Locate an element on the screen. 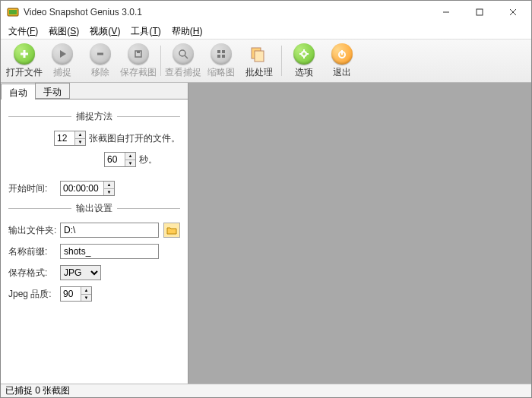 The image size is (532, 398). browse-folder-button is located at coordinates (172, 230).